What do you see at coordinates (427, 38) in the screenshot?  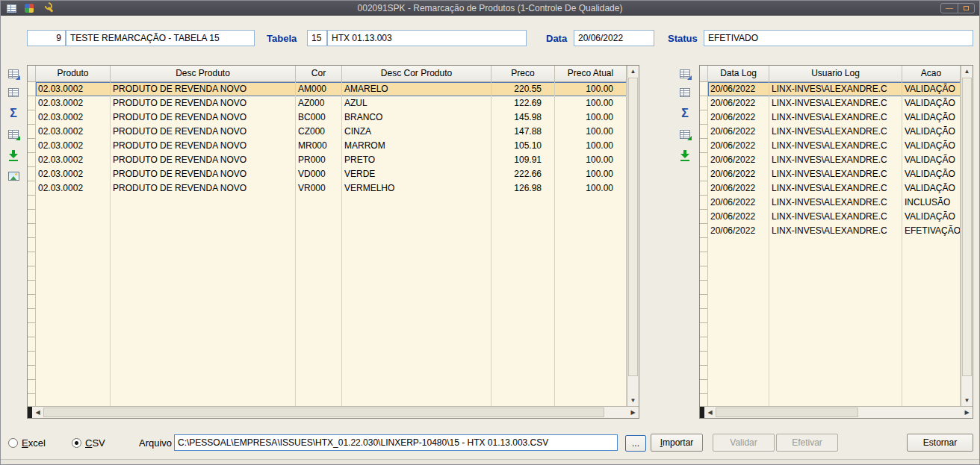 I see `tabela-descricao-field: HTX 01.13.003` at bounding box center [427, 38].